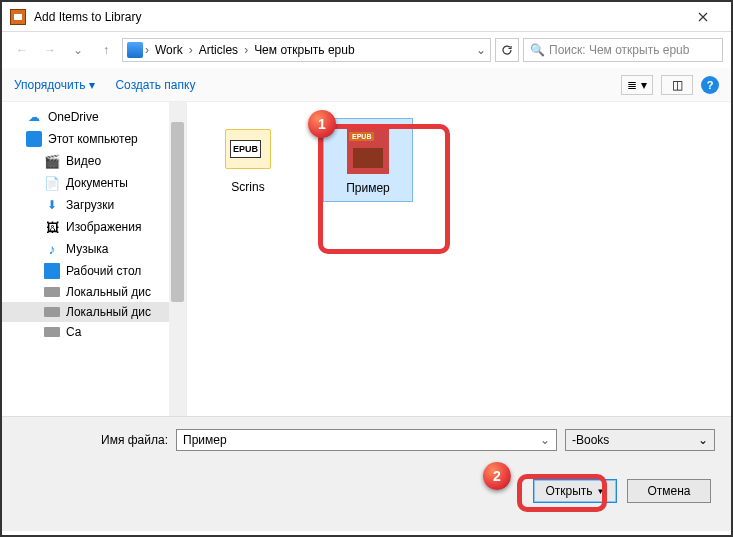 The height and width of the screenshot is (537, 733). I want to click on preview-pane-button: ◫, so click(677, 85).